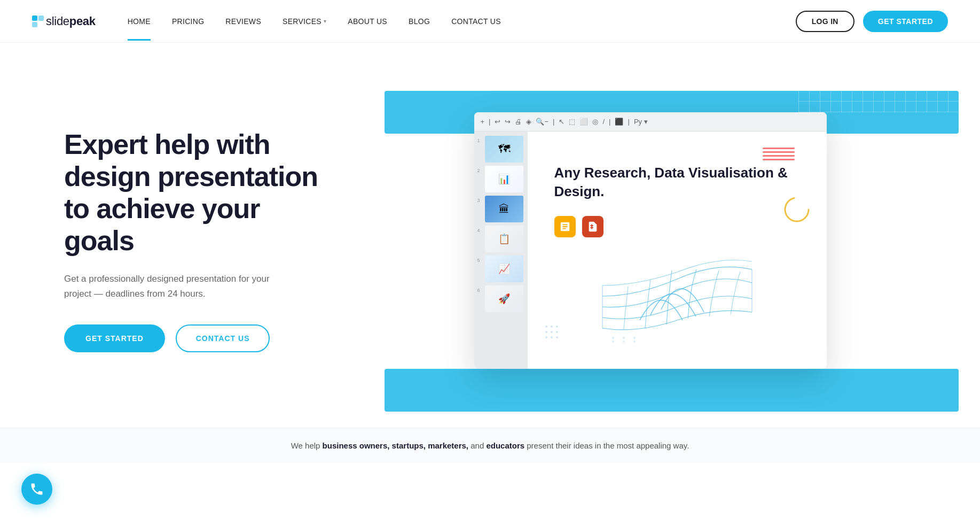 This screenshot has width=980, height=526. What do you see at coordinates (58, 21) in the screenshot?
I see `logo-slide: slide` at bounding box center [58, 21].